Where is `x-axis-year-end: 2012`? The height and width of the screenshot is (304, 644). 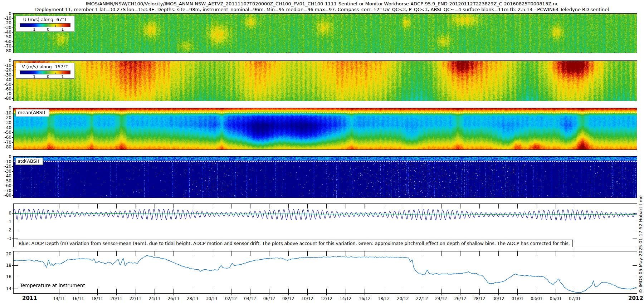 x-axis-year-end: 2012 is located at coordinates (636, 298).